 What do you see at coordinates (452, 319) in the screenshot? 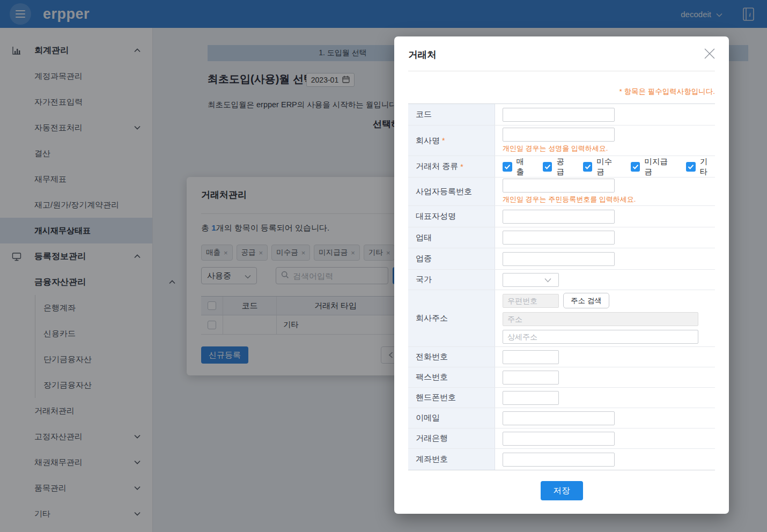
I see `field-label: 회사주소` at bounding box center [452, 319].